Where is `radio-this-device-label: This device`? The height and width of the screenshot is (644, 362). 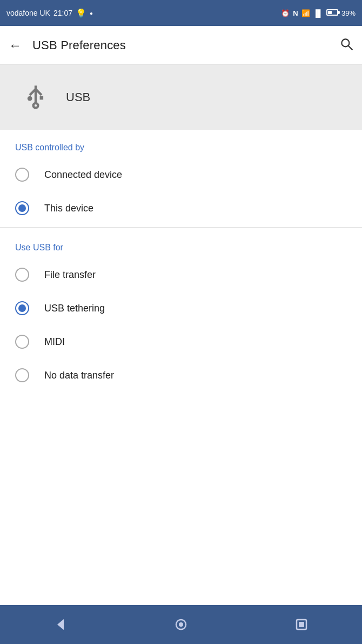
radio-this-device-label: This device is located at coordinates (69, 209).